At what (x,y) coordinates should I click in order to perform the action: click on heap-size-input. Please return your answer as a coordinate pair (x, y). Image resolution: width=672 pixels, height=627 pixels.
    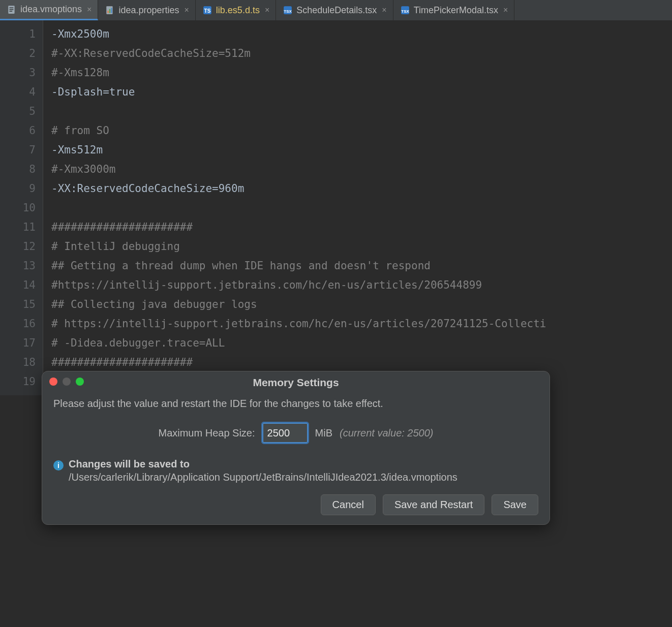
    Looking at the image, I should click on (285, 433).